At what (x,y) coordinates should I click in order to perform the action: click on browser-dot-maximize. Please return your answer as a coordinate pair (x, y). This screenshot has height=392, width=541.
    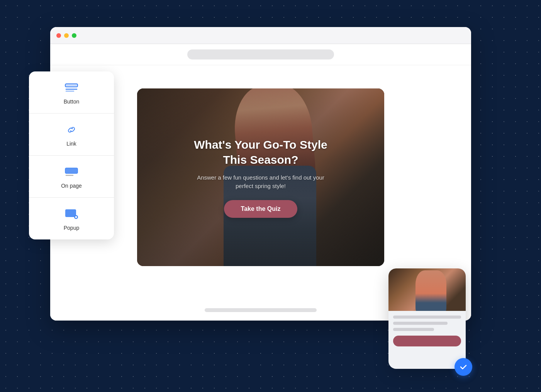
    Looking at the image, I should click on (74, 36).